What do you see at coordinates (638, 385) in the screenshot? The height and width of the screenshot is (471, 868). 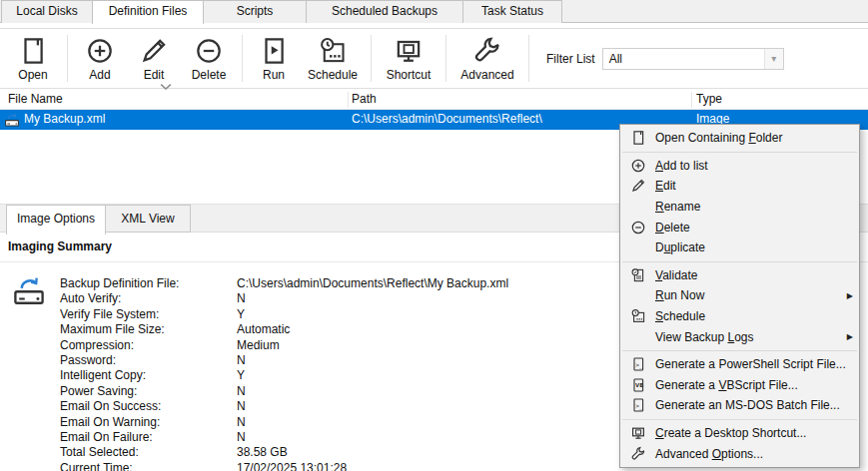 I see `vbscript-file-icon` at bounding box center [638, 385].